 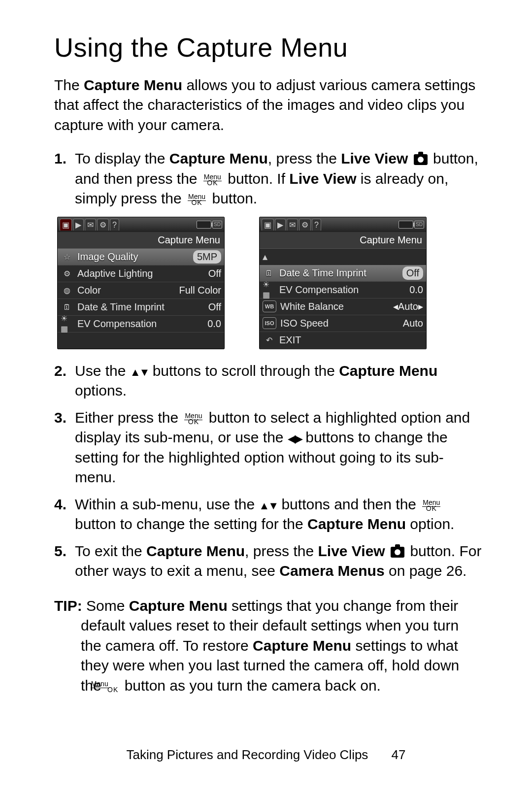 I want to click on menu-row-label: White Balance, so click(x=335, y=306).